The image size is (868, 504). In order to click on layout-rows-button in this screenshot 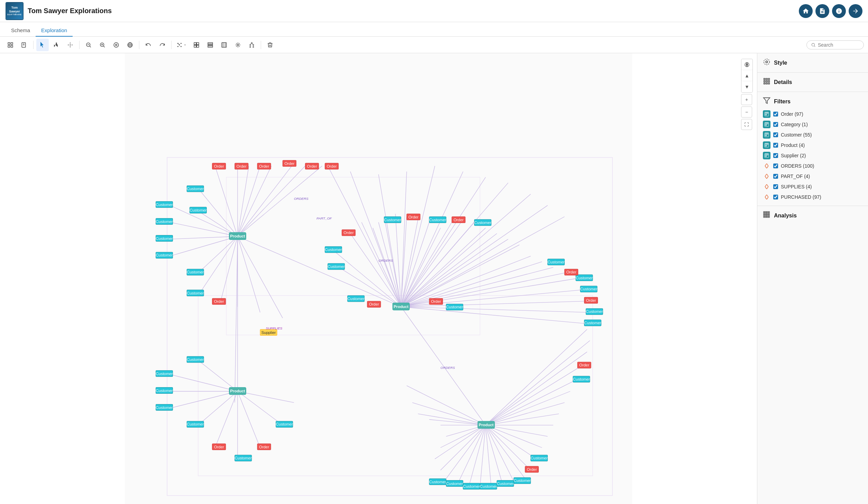, I will do `click(210, 45)`.